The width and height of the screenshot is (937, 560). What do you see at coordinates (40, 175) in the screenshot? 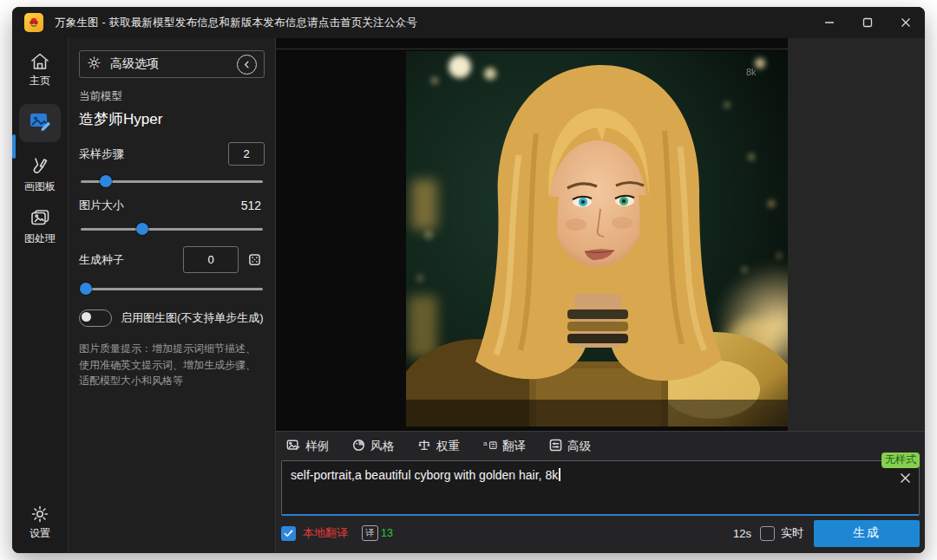
I see `sidebar-item-drawboard: 画图板` at bounding box center [40, 175].